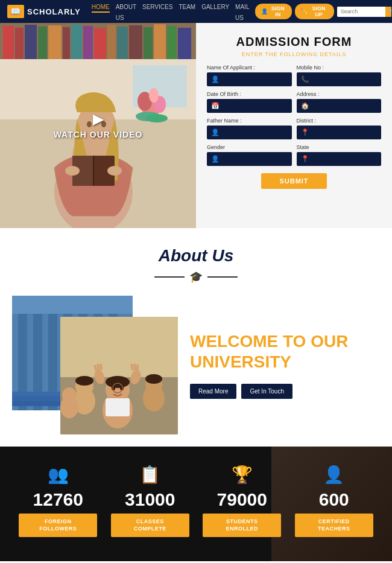 The height and width of the screenshot is (563, 392). Describe the element at coordinates (294, 181) in the screenshot. I see `submit-button: SUBMIT` at that location.